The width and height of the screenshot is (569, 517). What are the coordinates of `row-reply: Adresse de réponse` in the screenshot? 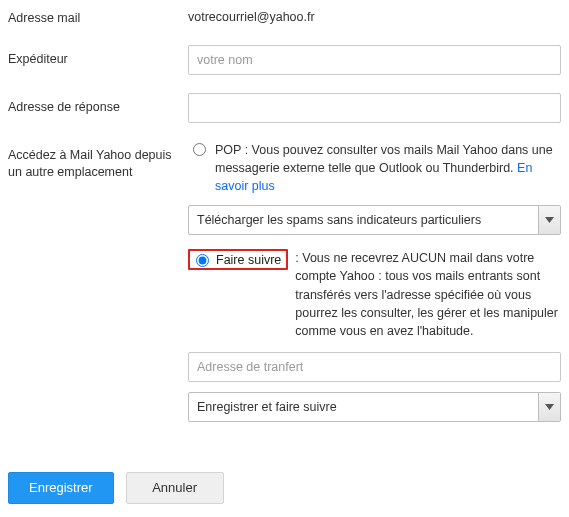 It's located at (284, 108).